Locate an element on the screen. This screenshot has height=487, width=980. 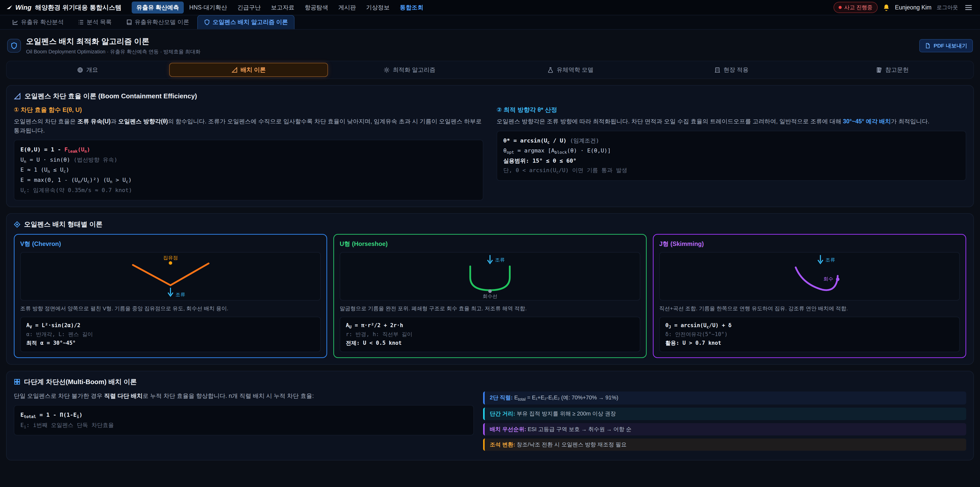
card-description: 조류 방향 정면에서 양쪽으로 펼친 V형. 기름을 중앙 집유점으로 유도, … is located at coordinates (170, 308).